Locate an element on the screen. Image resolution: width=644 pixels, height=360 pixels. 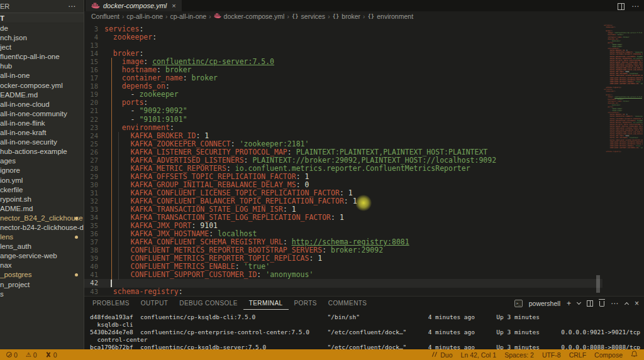
workspace-section-header: T is located at coordinates (42, 18).